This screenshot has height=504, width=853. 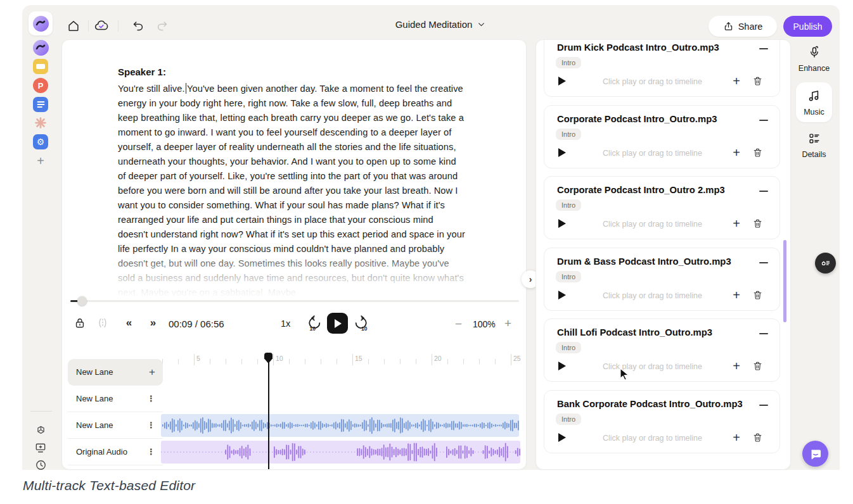 What do you see at coordinates (41, 465) in the screenshot?
I see `clock-icon` at bounding box center [41, 465].